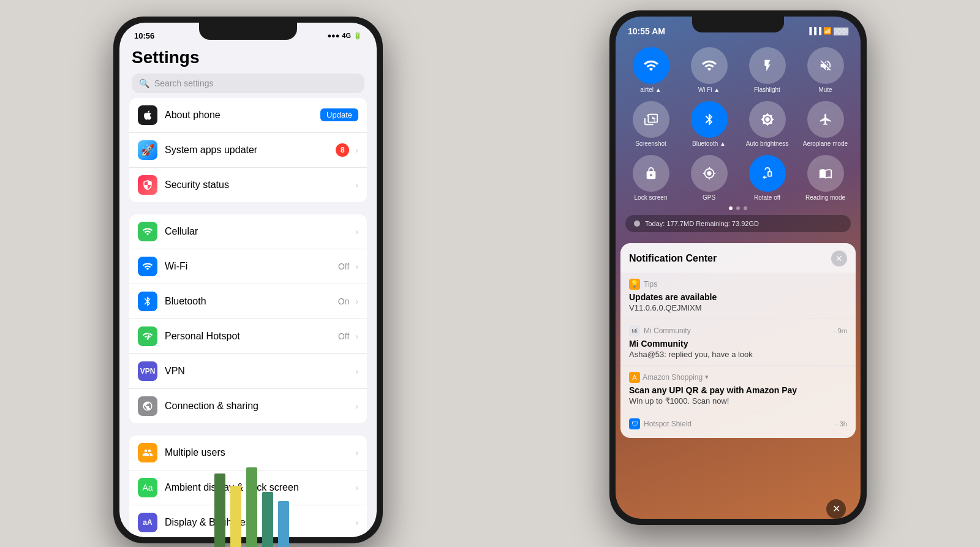 The width and height of the screenshot is (980, 547). What do you see at coordinates (356, 266) in the screenshot?
I see `wifi-chevron: ›` at bounding box center [356, 266].